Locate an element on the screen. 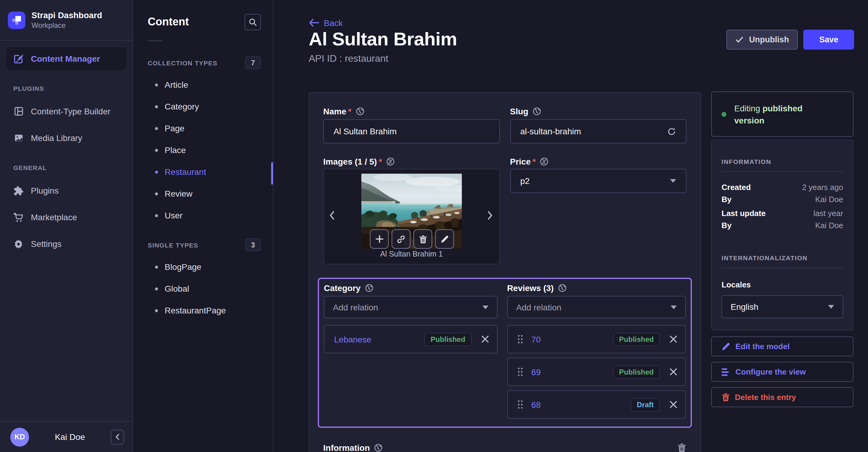 The height and width of the screenshot is (452, 868). copy-link-button is located at coordinates (401, 239).